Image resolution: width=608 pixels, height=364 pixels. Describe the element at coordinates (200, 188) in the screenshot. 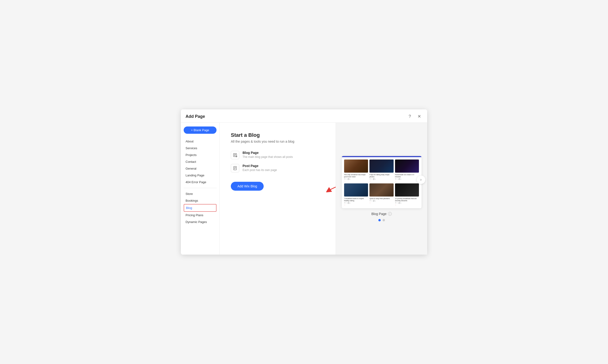

I see `sidebar-divider` at that location.